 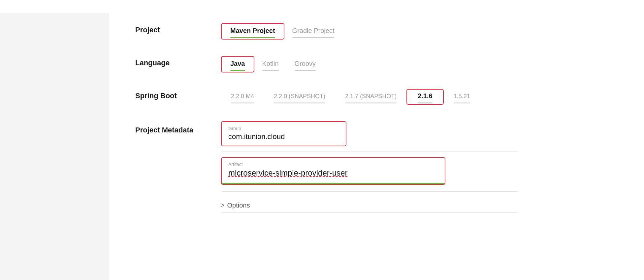 I want to click on gradle-project-button: Gradle Project, so click(x=313, y=31).